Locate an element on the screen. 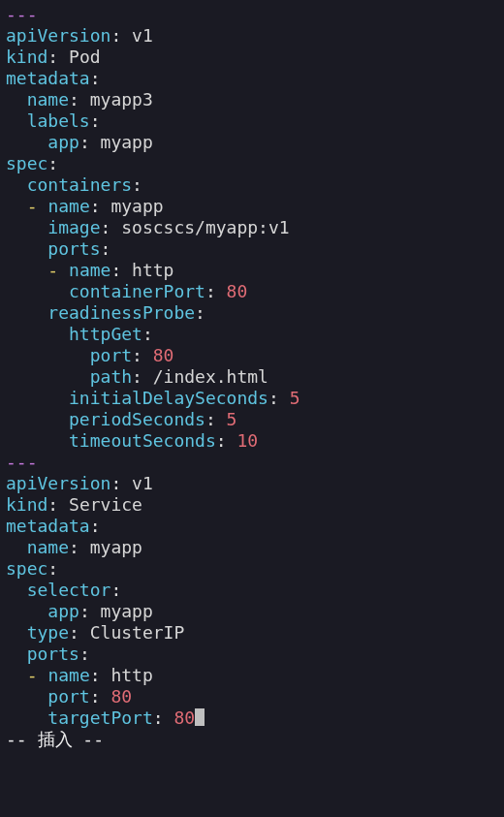 The image size is (504, 817). yaml-key: readinessProbe is located at coordinates (121, 312).